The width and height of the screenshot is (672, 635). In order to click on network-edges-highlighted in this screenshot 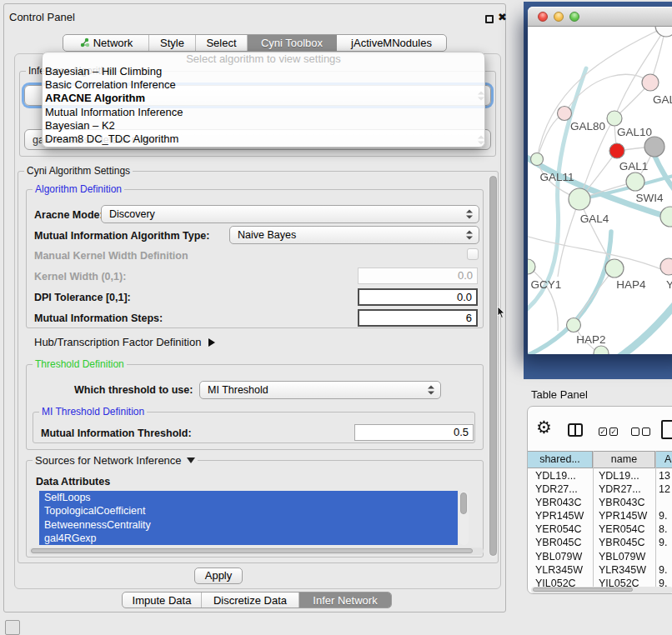, I will do `click(600, 212)`.